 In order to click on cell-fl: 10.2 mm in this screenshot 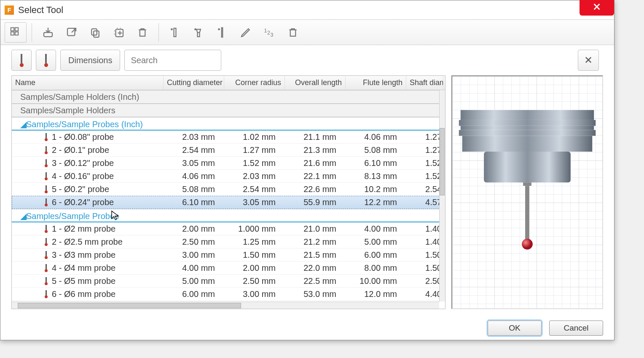, I will do `click(376, 190)`.